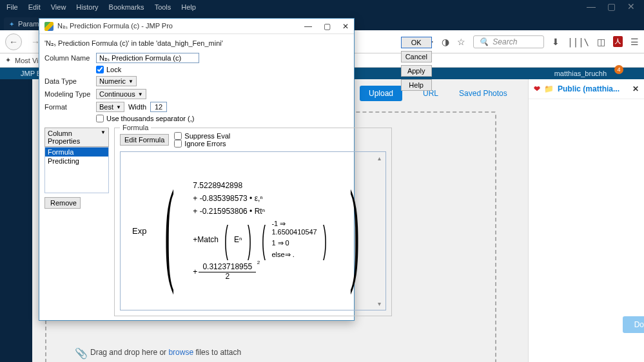  I want to click on jmp-maximize-icon: ▢, so click(327, 26).